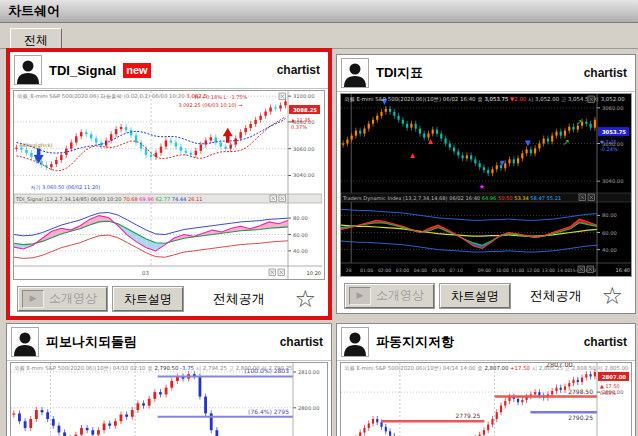  What do you see at coordinates (452, 198) in the screenshot?
I see `svg-text:Traders Dynamic Index (13,2,7,: Traders Dynamic Index (13,2,7,34,14,68) …` at bounding box center [452, 198].